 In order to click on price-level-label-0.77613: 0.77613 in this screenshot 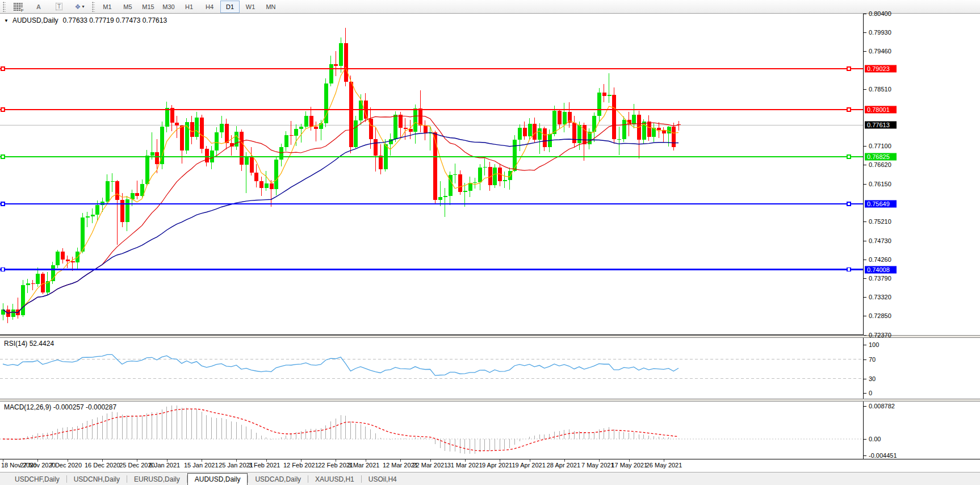, I will do `click(881, 125)`.